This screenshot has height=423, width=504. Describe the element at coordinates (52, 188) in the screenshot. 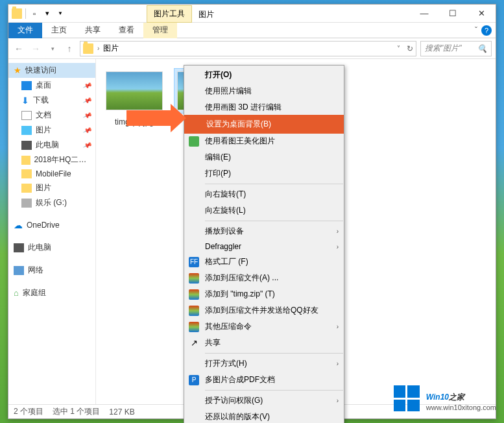

I see `sidebar-item-folder: 图片` at that location.